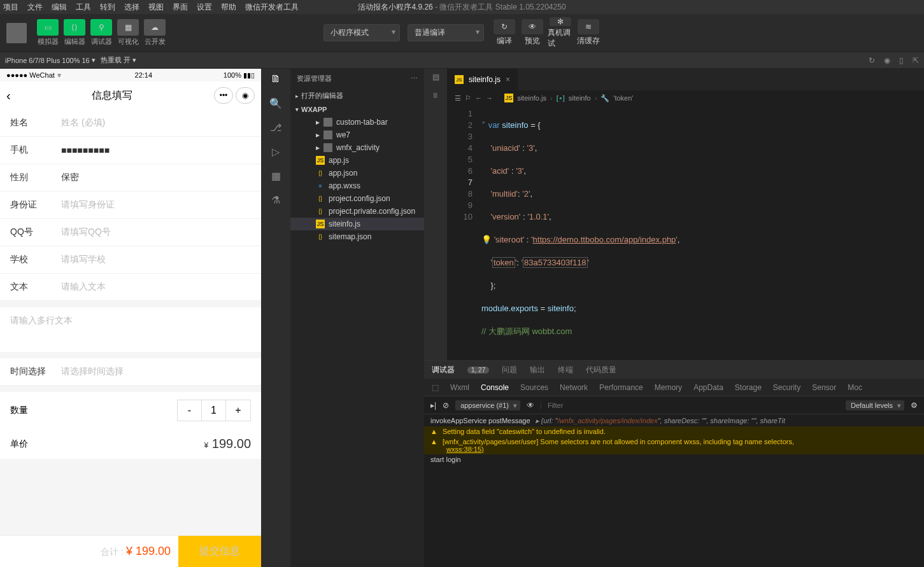 The width and height of the screenshot is (924, 567). Describe the element at coordinates (532, 33) in the screenshot. I see `preview-button: 👁预览` at that location.